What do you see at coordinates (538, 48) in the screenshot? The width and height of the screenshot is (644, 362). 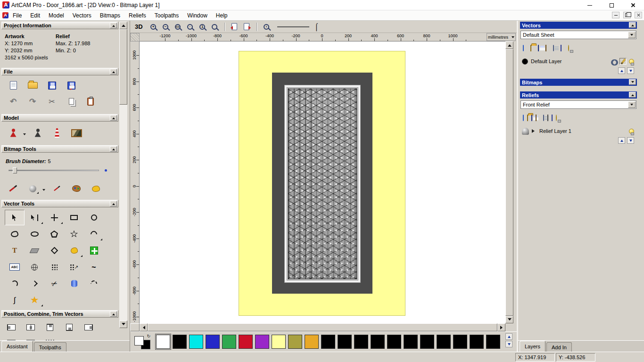 I see `save-vector-layer-button` at bounding box center [538, 48].